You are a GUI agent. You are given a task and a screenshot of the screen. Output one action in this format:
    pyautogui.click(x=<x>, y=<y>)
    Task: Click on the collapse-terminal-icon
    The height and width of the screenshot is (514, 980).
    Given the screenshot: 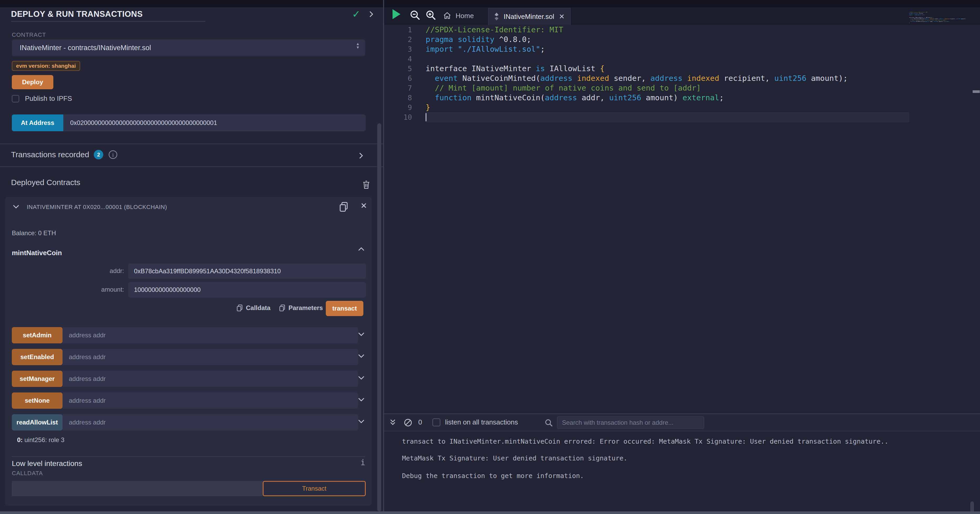 What is the action you would take?
    pyautogui.click(x=393, y=423)
    